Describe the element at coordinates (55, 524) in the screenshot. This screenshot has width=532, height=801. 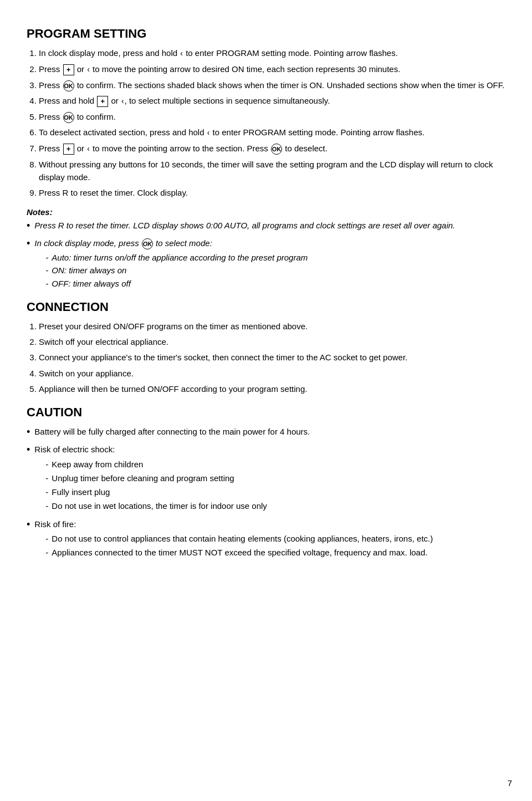
I see `caution-fire-label: Risk of fire:` at that location.